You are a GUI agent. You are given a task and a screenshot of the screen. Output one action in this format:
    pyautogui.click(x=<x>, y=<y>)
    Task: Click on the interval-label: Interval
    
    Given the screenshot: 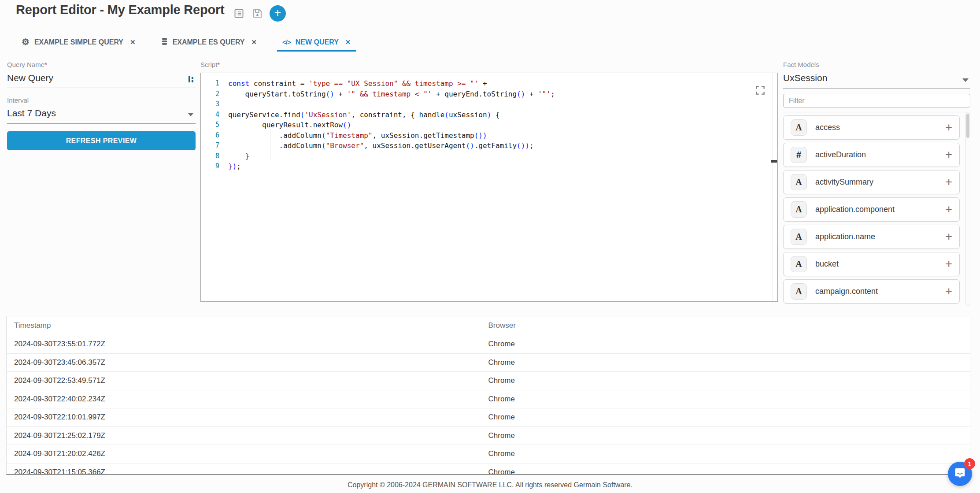 What is the action you would take?
    pyautogui.click(x=101, y=100)
    